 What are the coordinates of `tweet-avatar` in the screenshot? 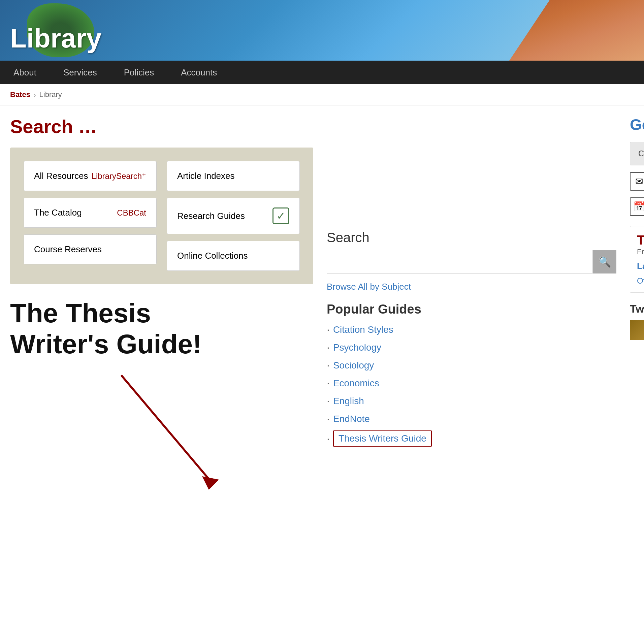 It's located at (637, 330).